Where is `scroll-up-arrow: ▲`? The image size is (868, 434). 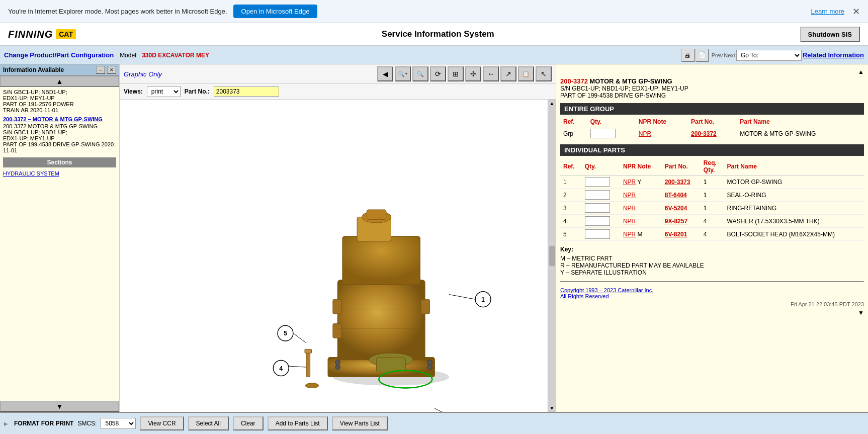 scroll-up-arrow: ▲ is located at coordinates (552, 104).